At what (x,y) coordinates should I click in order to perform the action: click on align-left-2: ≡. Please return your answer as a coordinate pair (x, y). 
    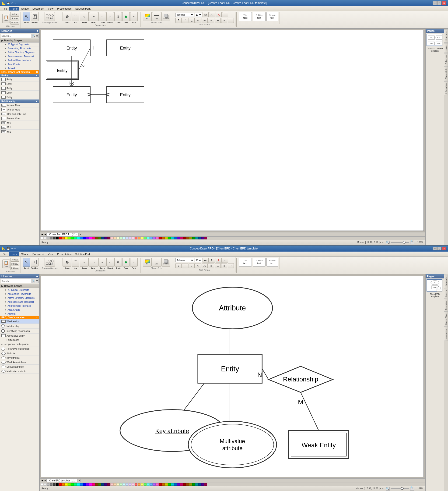
    Looking at the image, I should click on (211, 266).